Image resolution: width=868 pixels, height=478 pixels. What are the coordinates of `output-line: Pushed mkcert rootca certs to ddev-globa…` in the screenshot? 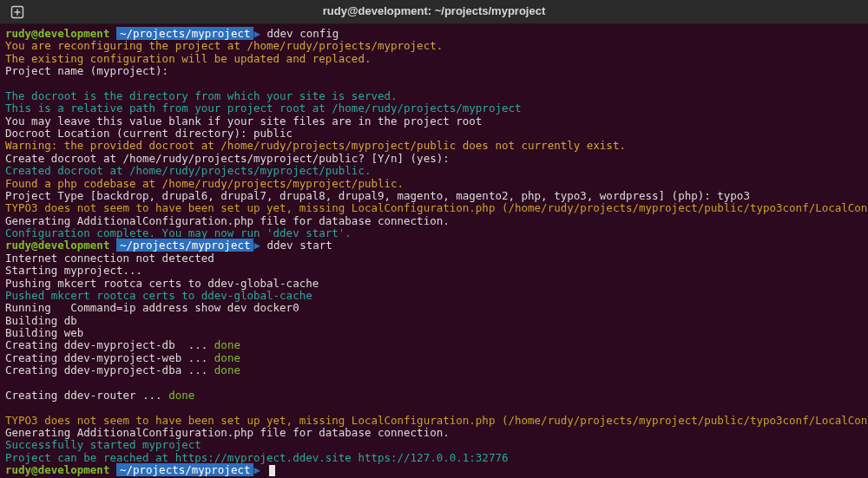 It's located at (434, 296).